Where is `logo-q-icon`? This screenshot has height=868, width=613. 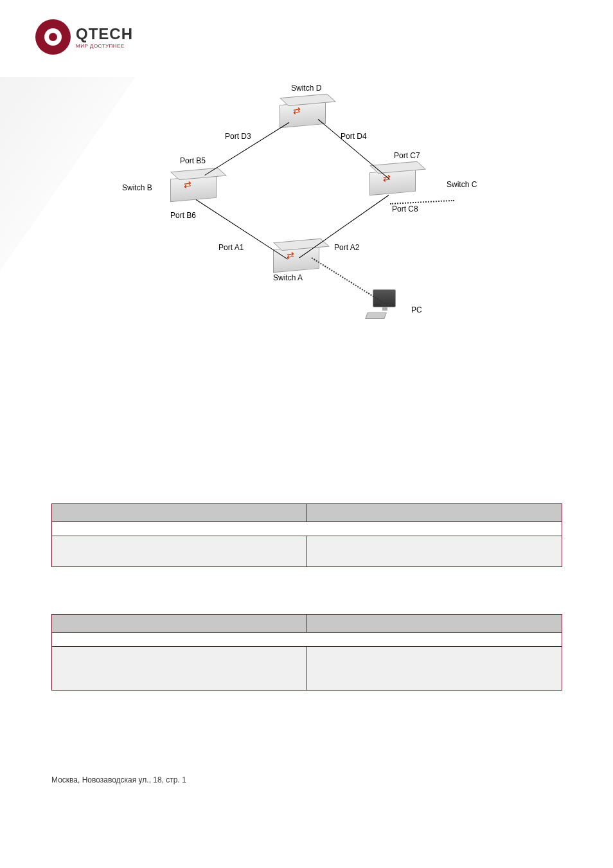 logo-q-icon is located at coordinates (53, 37).